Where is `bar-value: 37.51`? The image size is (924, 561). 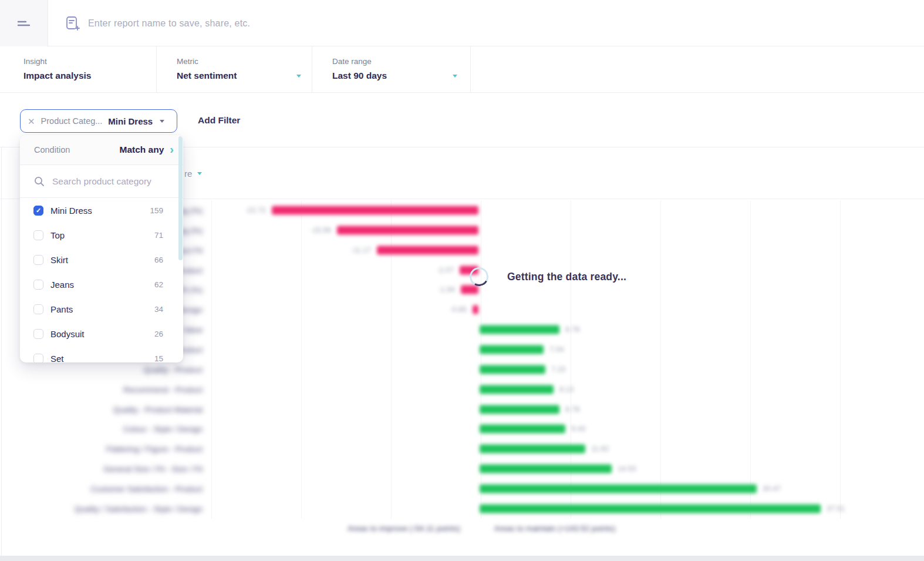 bar-value: 37.51 is located at coordinates (836, 509).